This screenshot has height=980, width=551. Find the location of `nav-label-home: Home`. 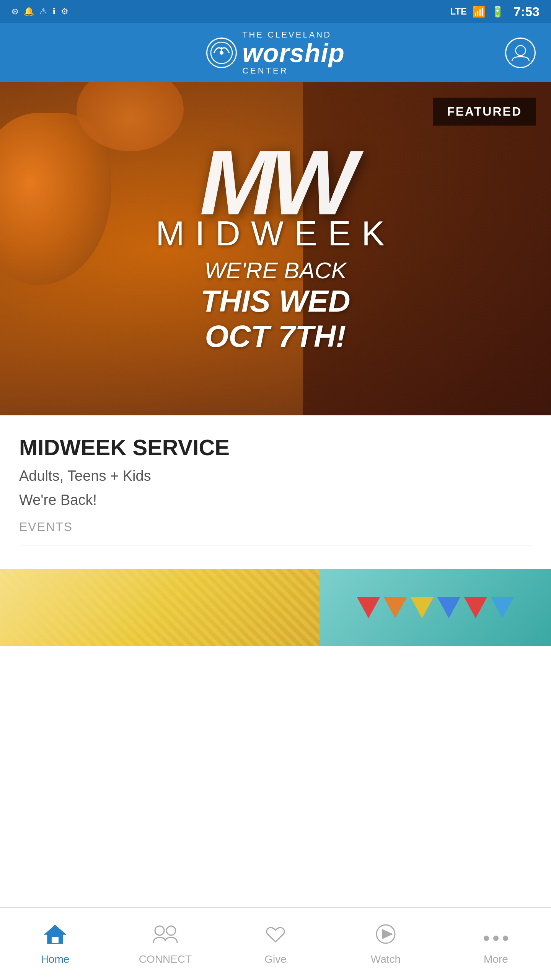

nav-label-home: Home is located at coordinates (55, 959).